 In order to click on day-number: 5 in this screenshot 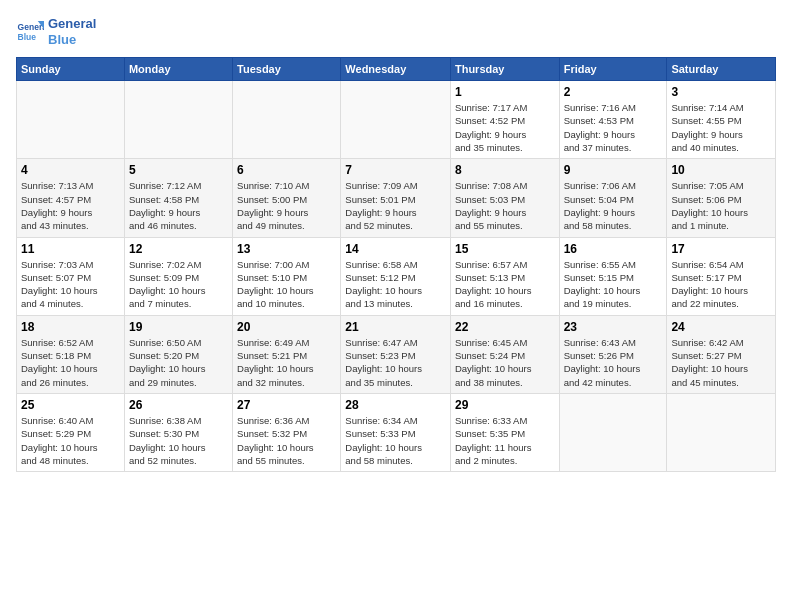, I will do `click(178, 170)`.